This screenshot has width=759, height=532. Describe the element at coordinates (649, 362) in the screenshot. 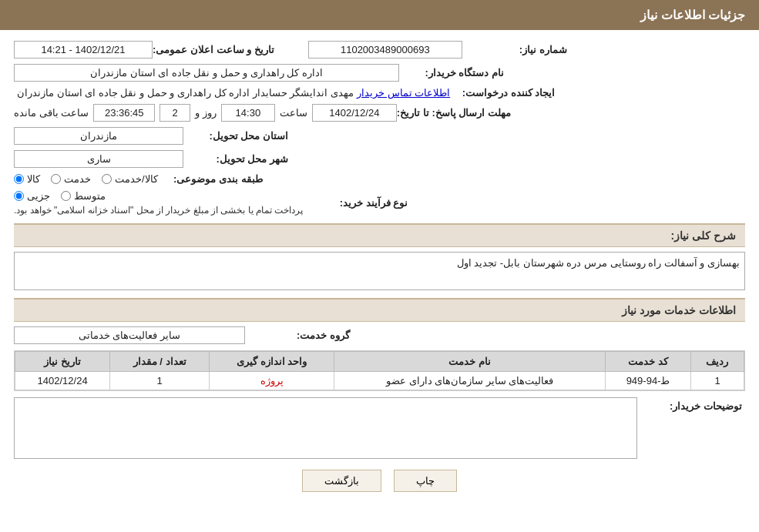

I see `col-code: کد خدمت` at that location.